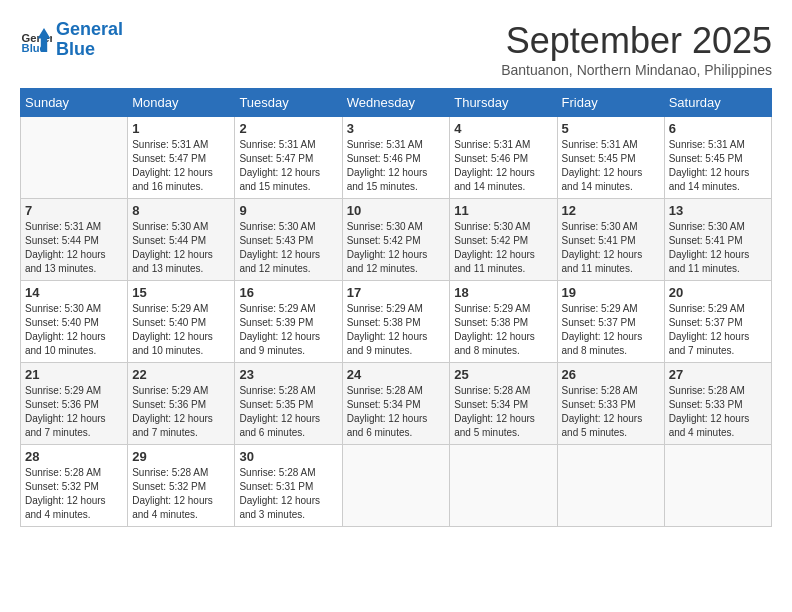 Image resolution: width=792 pixels, height=612 pixels. I want to click on calendar-cell: 4Sunrise: 5:31 AMSunset: 5:46 PMDaylight…, so click(504, 158).